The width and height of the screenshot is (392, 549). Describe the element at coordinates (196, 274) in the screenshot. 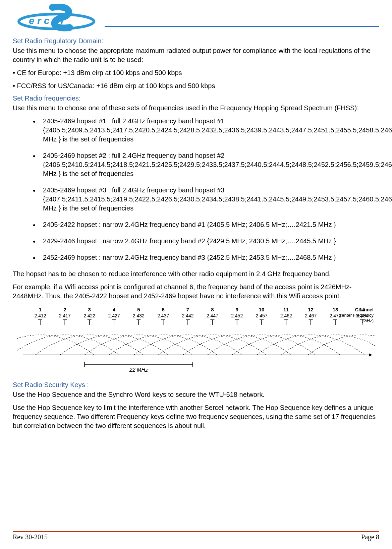

I see `hopset-note-1: The hopset has to be chosen to reduce in…` at that location.